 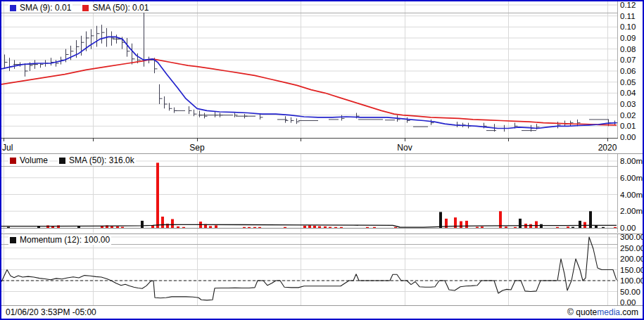 What do you see at coordinates (65, 240) in the screenshot?
I see `momentum-legend-label: Momentum (12): 100.00` at bounding box center [65, 240].